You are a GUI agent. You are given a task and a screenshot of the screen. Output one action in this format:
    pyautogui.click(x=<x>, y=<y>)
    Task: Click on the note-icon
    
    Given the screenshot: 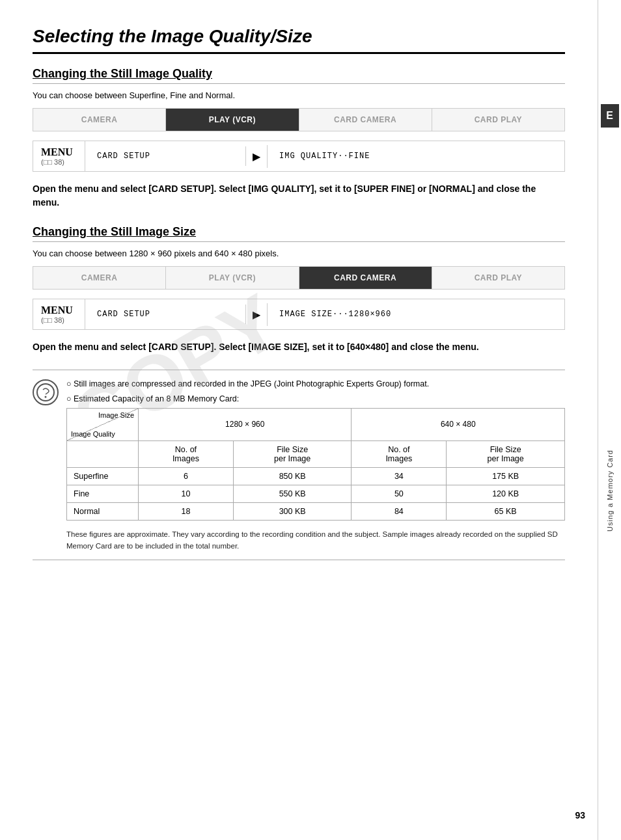 What is the action you would take?
    pyautogui.click(x=46, y=392)
    